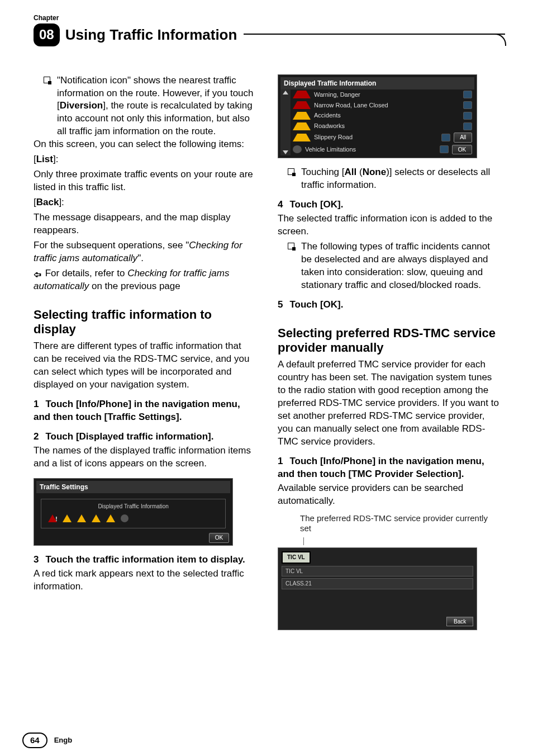 This screenshot has width=533, height=756. Describe the element at coordinates (382, 105) in the screenshot. I see `fig2-row: Narrow Road, Lane Closed` at that location.